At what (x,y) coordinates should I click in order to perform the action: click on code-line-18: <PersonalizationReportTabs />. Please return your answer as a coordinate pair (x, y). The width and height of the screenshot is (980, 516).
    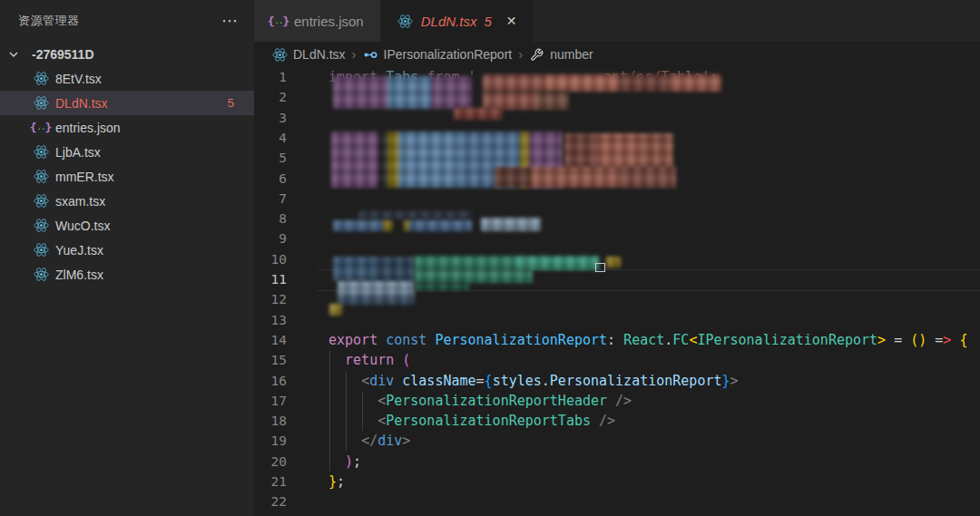
    Looking at the image, I should click on (472, 421).